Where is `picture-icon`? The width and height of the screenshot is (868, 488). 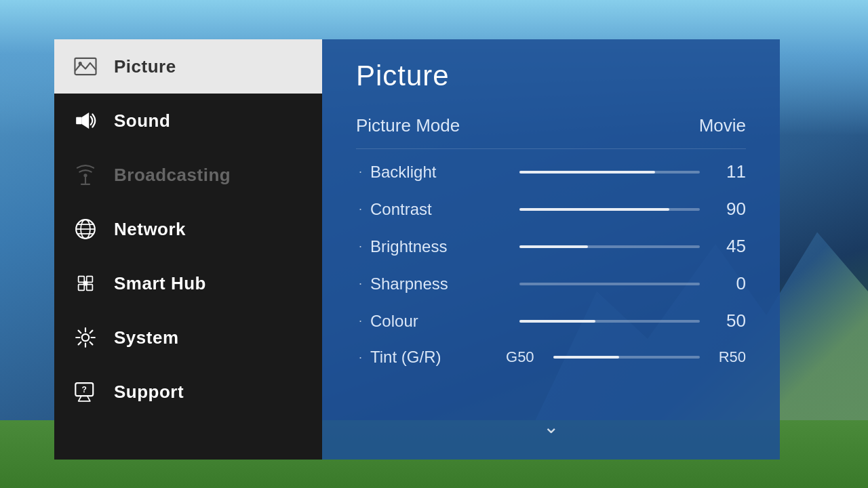
picture-icon is located at coordinates (85, 66).